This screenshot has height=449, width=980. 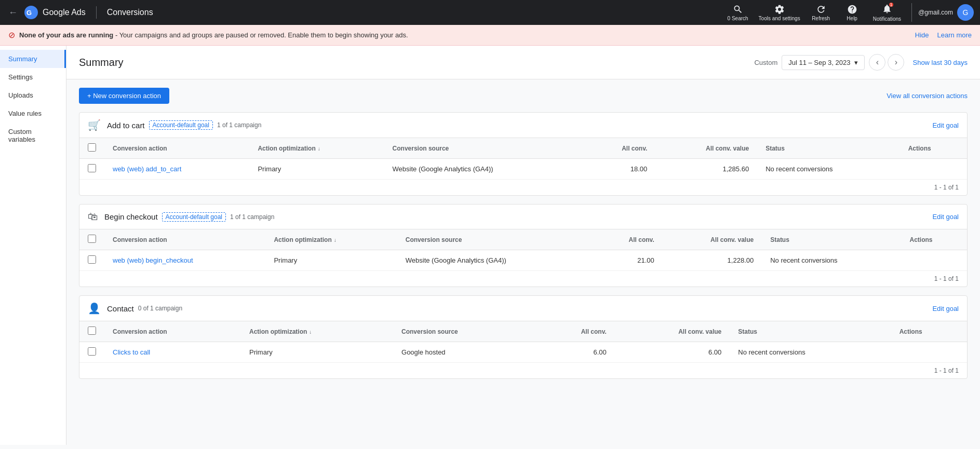 What do you see at coordinates (810, 332) in the screenshot?
I see `col-status-contact: Status` at bounding box center [810, 332].